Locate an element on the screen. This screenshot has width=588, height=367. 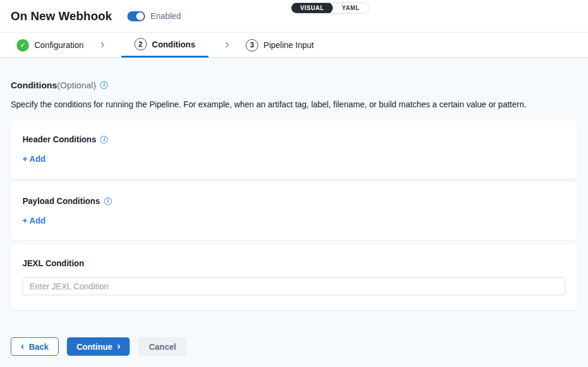
enabled-toggle-group: Enabled is located at coordinates (154, 17).